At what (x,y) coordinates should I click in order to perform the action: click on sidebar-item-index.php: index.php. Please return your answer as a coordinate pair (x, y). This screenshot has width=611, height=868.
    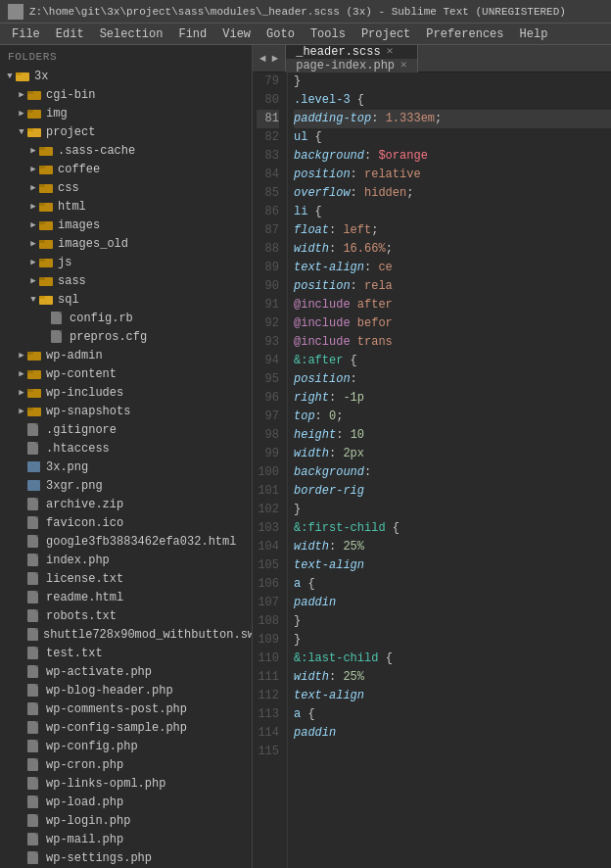
    Looking at the image, I should click on (125, 560).